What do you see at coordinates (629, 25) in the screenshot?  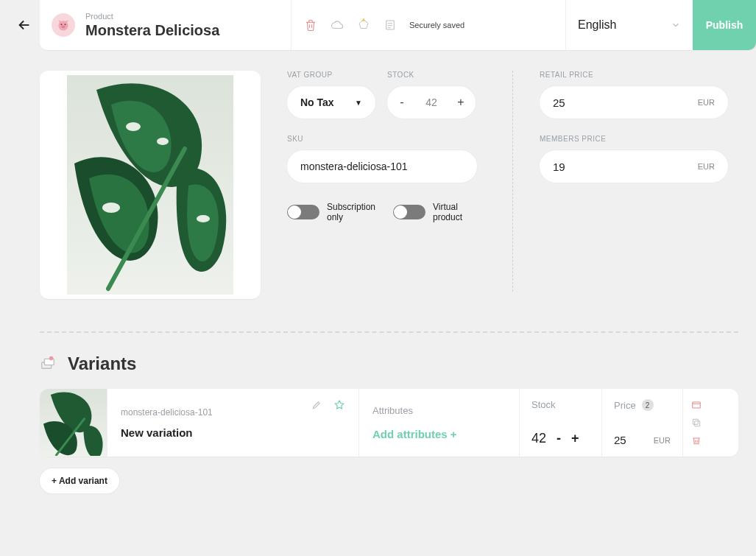 I see `language-selector: English` at bounding box center [629, 25].